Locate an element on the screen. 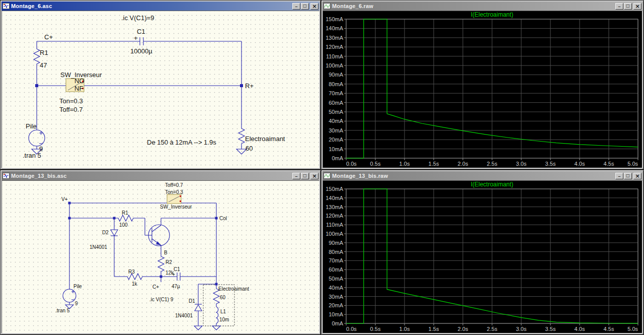 The height and width of the screenshot is (335, 644). d2-value: 1N4001 is located at coordinates (99, 247).